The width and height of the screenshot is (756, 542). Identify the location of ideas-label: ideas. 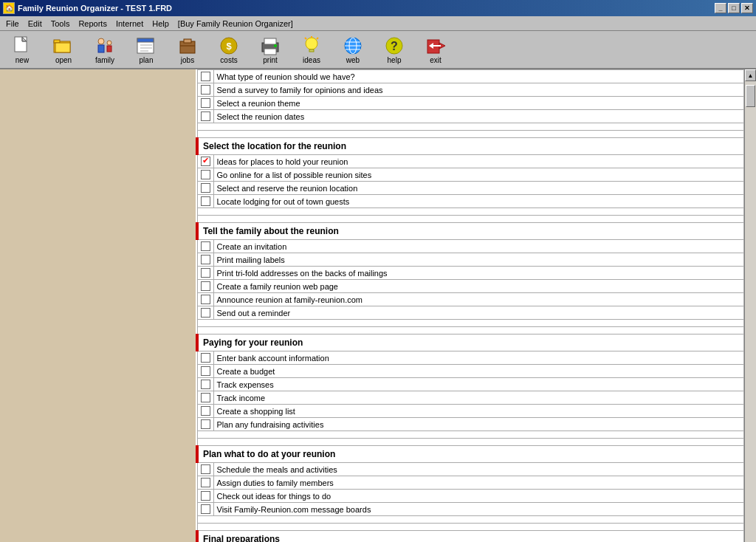
(312, 61).